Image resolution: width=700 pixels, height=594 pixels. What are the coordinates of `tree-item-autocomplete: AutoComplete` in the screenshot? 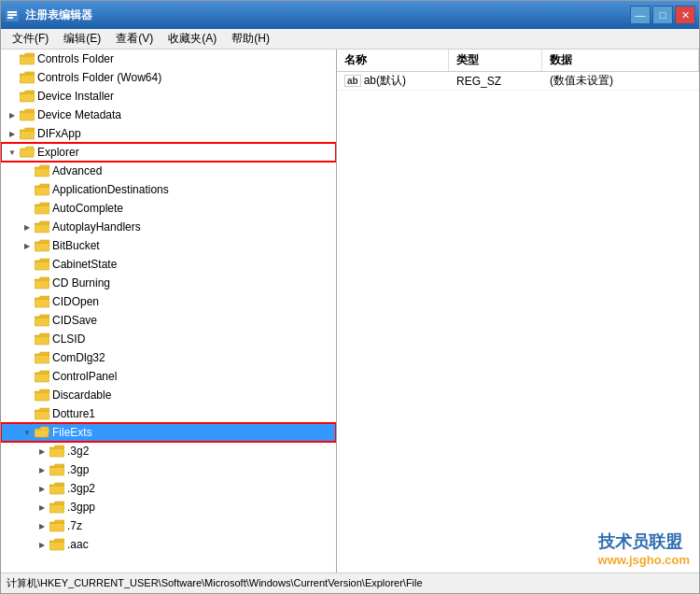 It's located at (168, 208).